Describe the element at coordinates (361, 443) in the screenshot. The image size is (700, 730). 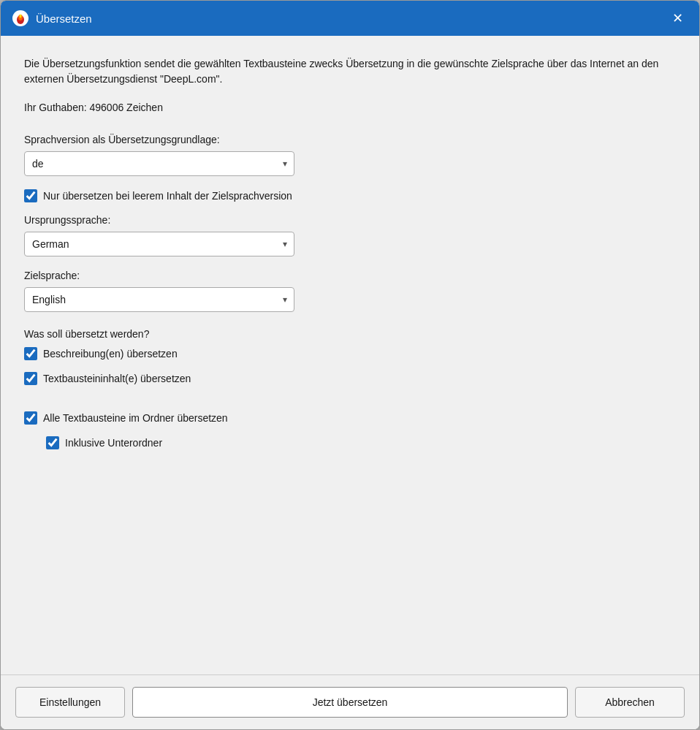
I see `inklusive-unterordner-row: Inklusive Unterordner` at that location.